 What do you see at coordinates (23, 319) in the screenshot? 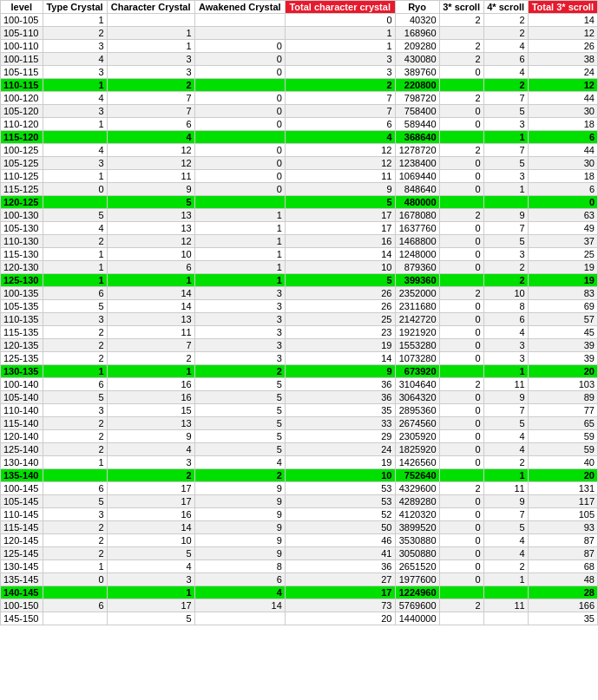
I see `table-cell: 110-135` at bounding box center [23, 319].